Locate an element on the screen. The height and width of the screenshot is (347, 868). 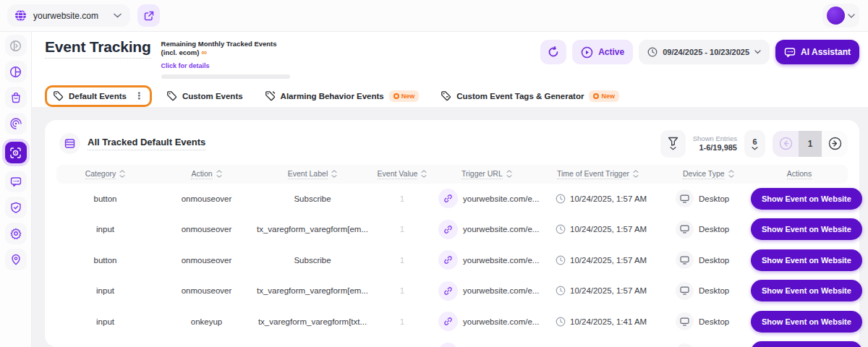
page-size-selector: 6 is located at coordinates (755, 144).